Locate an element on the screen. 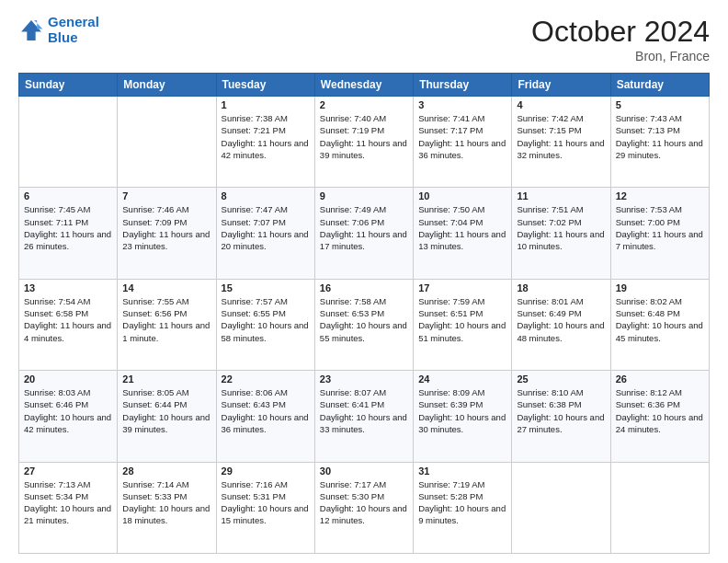  day-number: 9 is located at coordinates (364, 196).